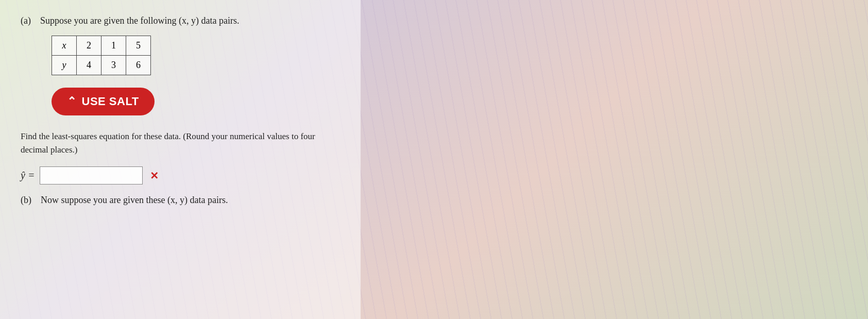 The height and width of the screenshot is (319, 868). What do you see at coordinates (89, 65) in the screenshot?
I see `y-val-1: 4` at bounding box center [89, 65].